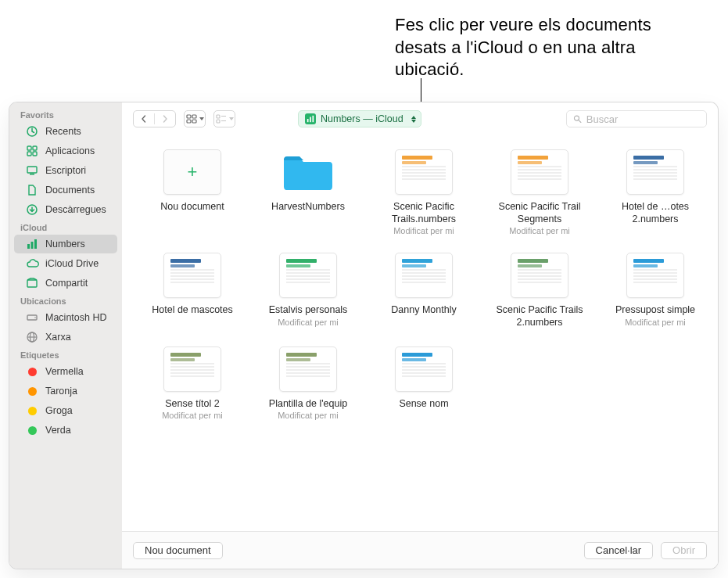 The image size is (728, 578). What do you see at coordinates (165, 119) in the screenshot?
I see `forward-button` at bounding box center [165, 119].